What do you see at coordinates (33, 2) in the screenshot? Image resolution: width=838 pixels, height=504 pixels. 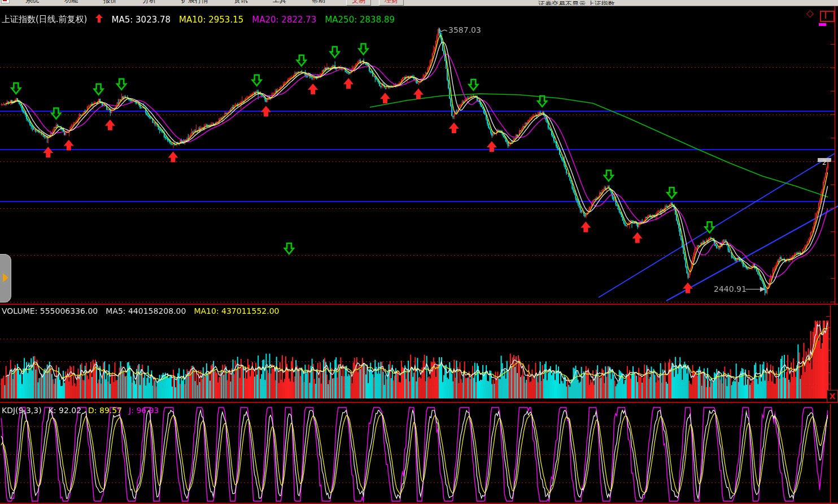 I see `menu-item-system: 系统` at bounding box center [33, 2].